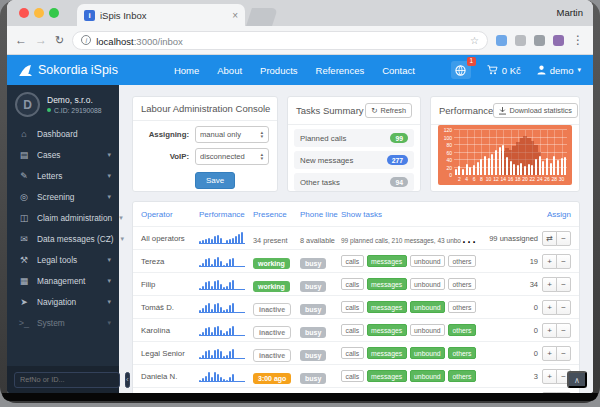 This screenshot has height=407, width=600. I want to click on brand: Sokordia iSpis, so click(68, 70).